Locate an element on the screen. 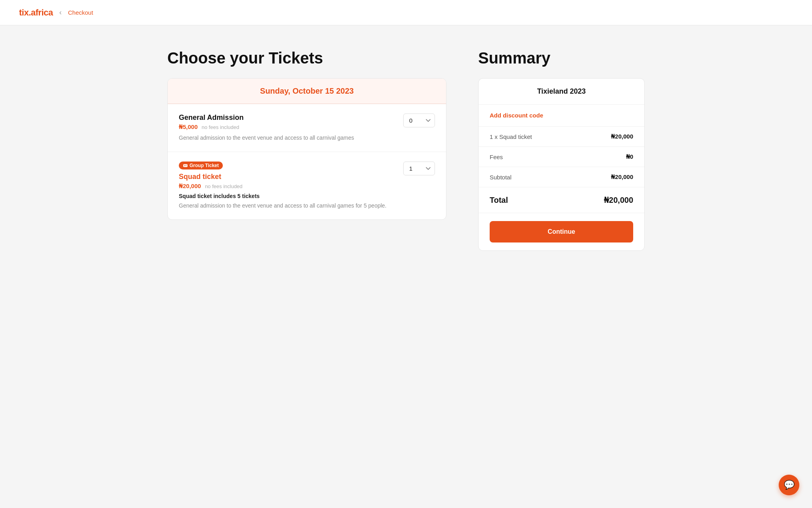 The height and width of the screenshot is (508, 812). group-ticket-badge: 🎟 Group Ticket is located at coordinates (201, 165).